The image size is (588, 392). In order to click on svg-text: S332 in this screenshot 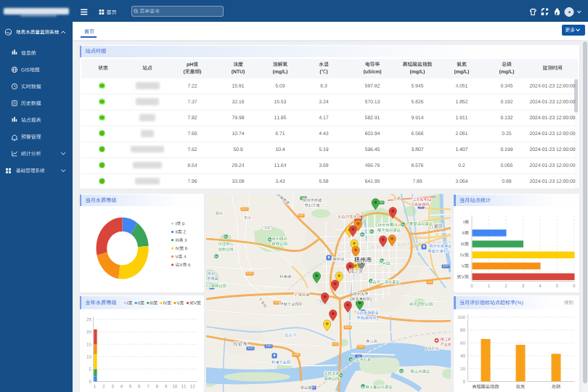, I will do `click(269, 346)`.